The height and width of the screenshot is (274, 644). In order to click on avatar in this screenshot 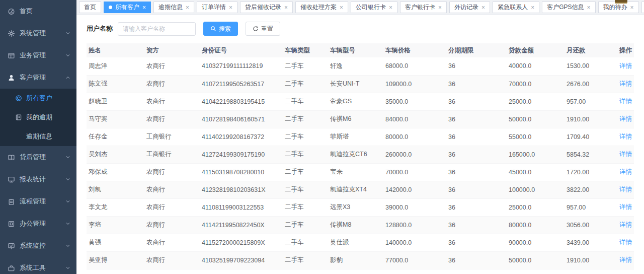, I will do `click(621, 2)`.